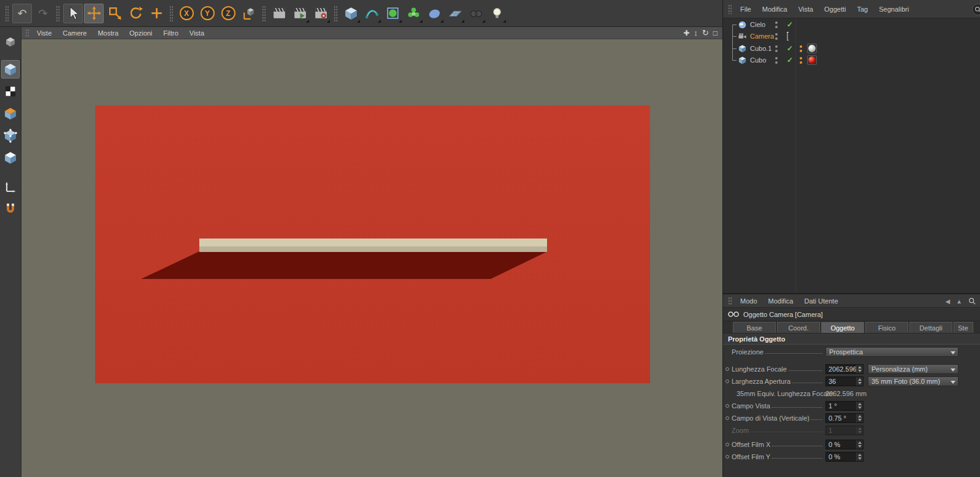 The image size is (980, 477). Describe the element at coordinates (913, 369) in the screenshot. I see `focal-length-preset-dropdown: Personalizza (mm)` at that location.